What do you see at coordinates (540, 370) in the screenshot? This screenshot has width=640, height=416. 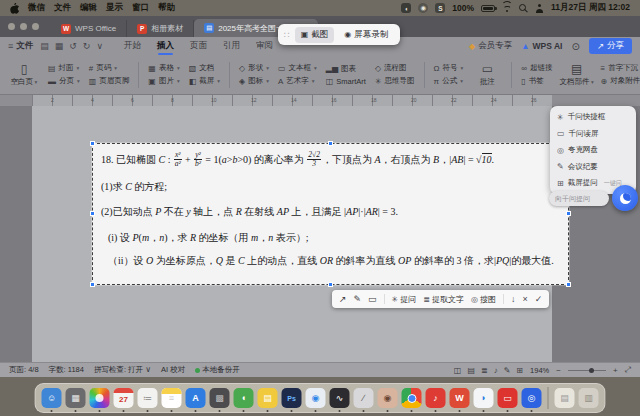 I see `zoom-level: 194%` at bounding box center [540, 370].